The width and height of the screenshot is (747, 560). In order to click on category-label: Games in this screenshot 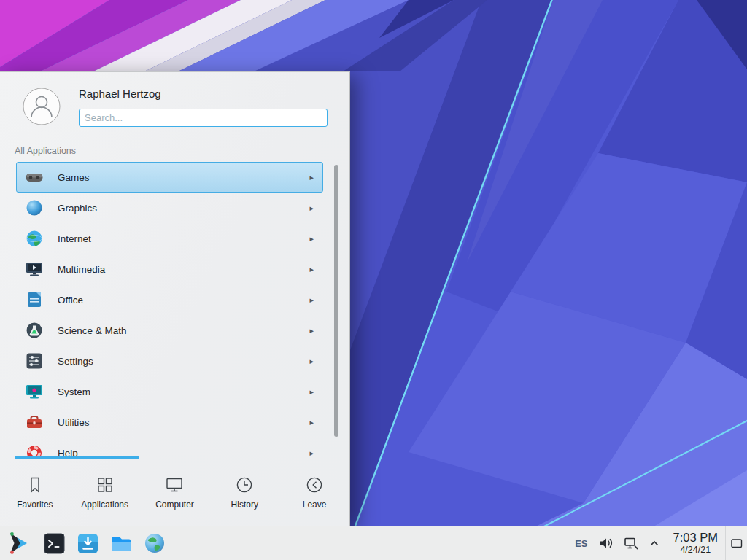, I will do `click(184, 178)`.